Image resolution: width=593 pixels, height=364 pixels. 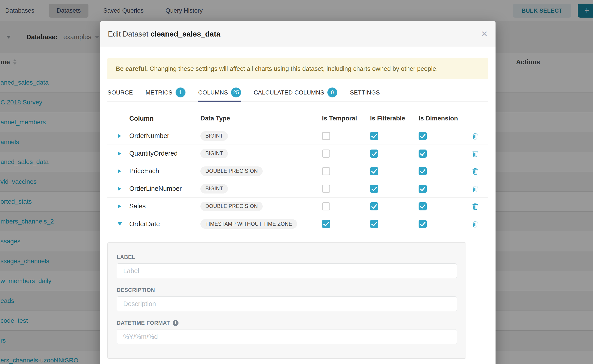 What do you see at coordinates (365, 92) in the screenshot?
I see `modal-tab-label: SETTINGS` at bounding box center [365, 92].